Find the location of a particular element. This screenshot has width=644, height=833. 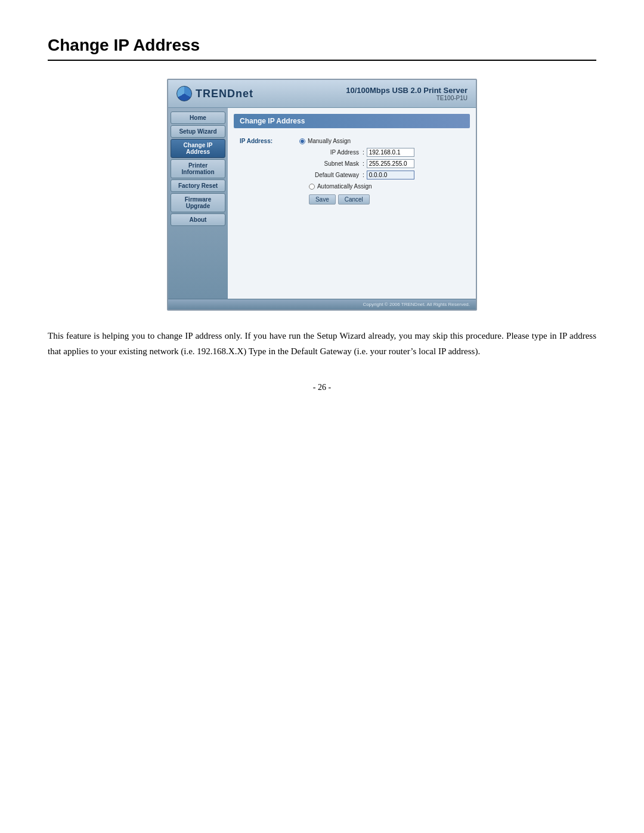

manually-assign-radio is located at coordinates (302, 141).